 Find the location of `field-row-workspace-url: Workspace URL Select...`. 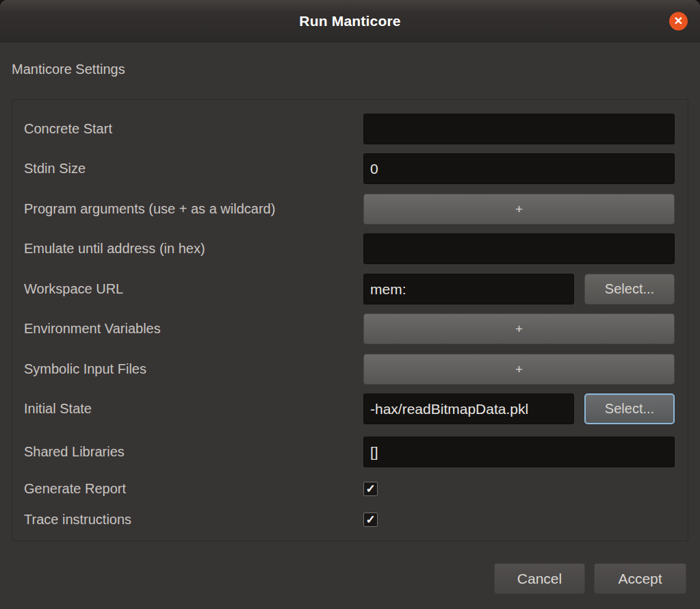

field-row-workspace-url: Workspace URL Select... is located at coordinates (350, 289).